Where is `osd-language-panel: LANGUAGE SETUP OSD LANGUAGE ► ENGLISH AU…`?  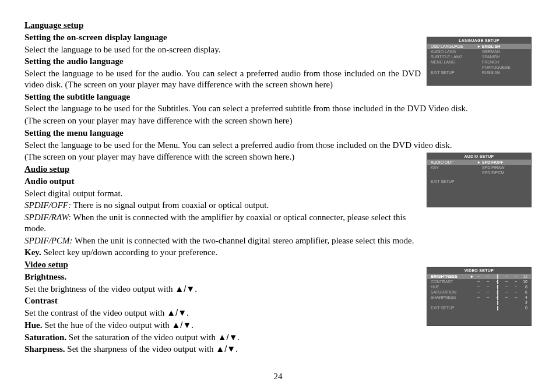 osd-language-panel: LANGUAGE SETUP OSD LANGUAGE ► ENGLISH AU… is located at coordinates (479, 61).